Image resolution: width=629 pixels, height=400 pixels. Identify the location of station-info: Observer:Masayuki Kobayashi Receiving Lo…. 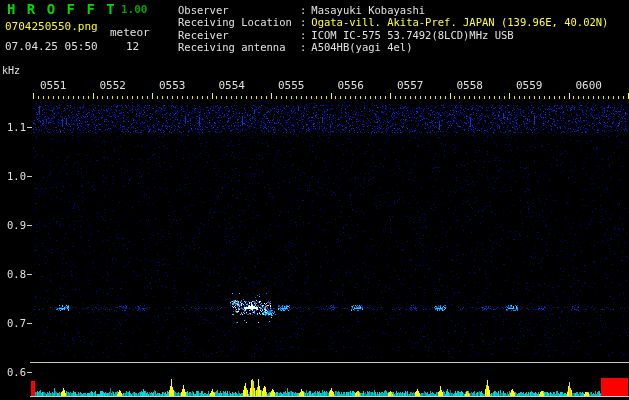
(393, 28).